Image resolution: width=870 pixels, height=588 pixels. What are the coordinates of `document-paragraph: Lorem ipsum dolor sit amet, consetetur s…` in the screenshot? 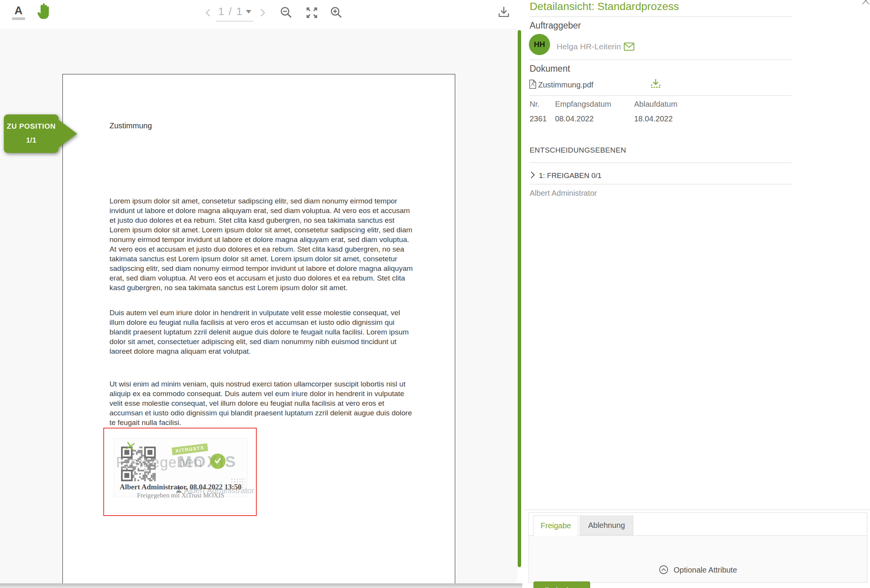 It's located at (263, 244).